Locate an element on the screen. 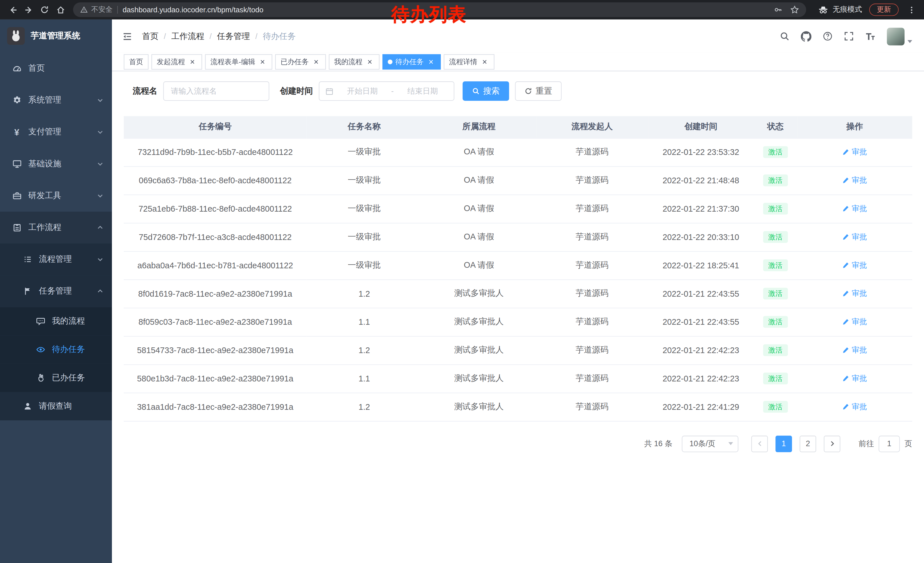 This screenshot has height=563, width=924. font-size-icon is located at coordinates (870, 36).